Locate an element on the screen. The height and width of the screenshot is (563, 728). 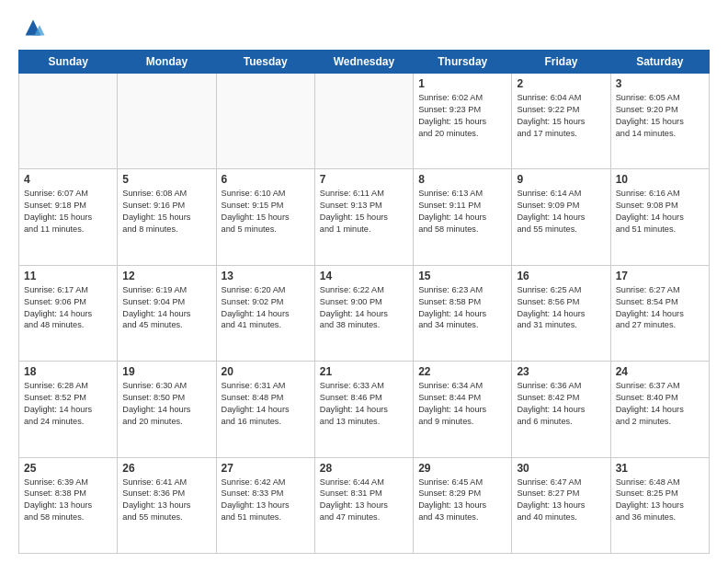
day-number: 20 is located at coordinates (266, 372).